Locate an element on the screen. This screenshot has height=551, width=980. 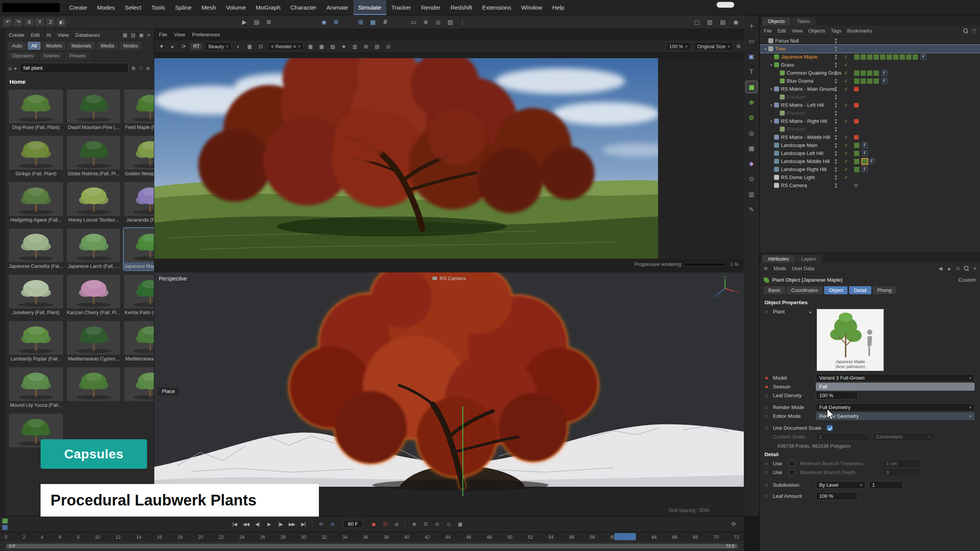
use-max-branch-checkbox is located at coordinates (792, 472).